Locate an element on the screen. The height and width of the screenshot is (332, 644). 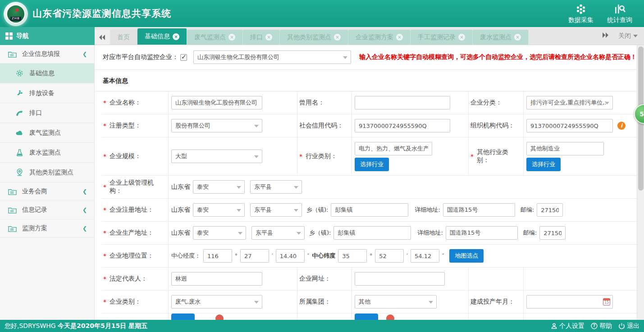
sidebar-item-label: 废水监测点 is located at coordinates (45, 153).